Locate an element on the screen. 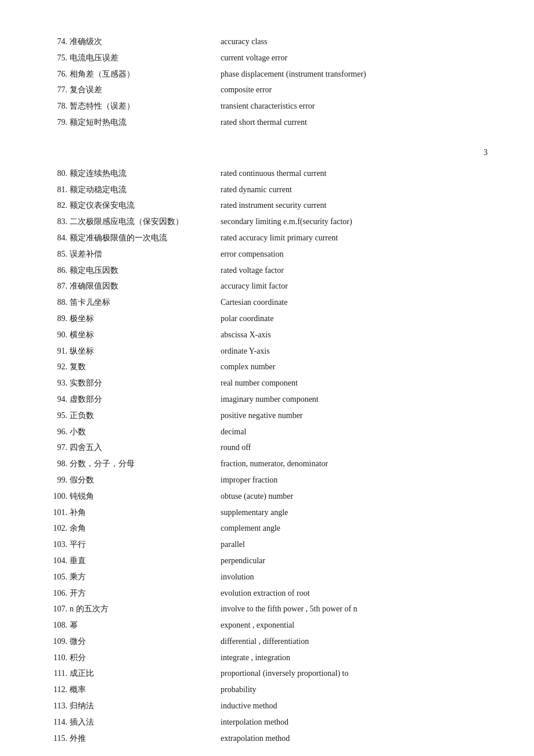 Image resolution: width=534 pixels, height=756 pixels. entry-number: 107. is located at coordinates (57, 609).